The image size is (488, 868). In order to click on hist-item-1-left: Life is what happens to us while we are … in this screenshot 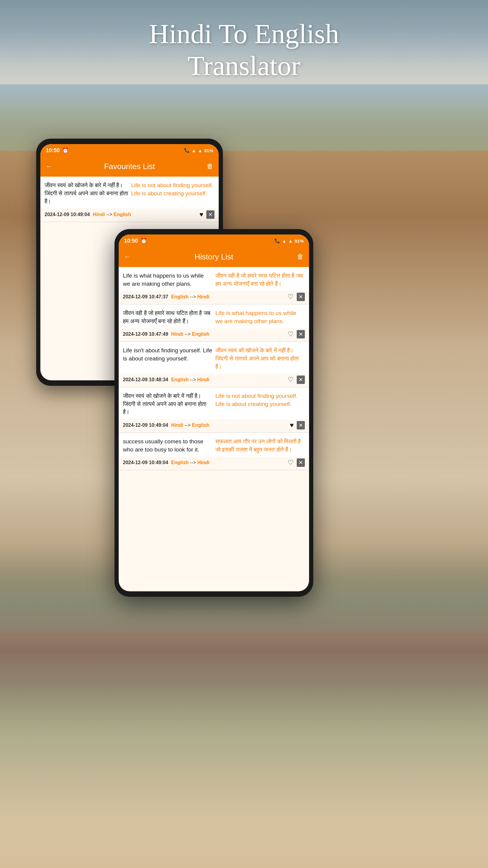, I will do `click(168, 280)`.